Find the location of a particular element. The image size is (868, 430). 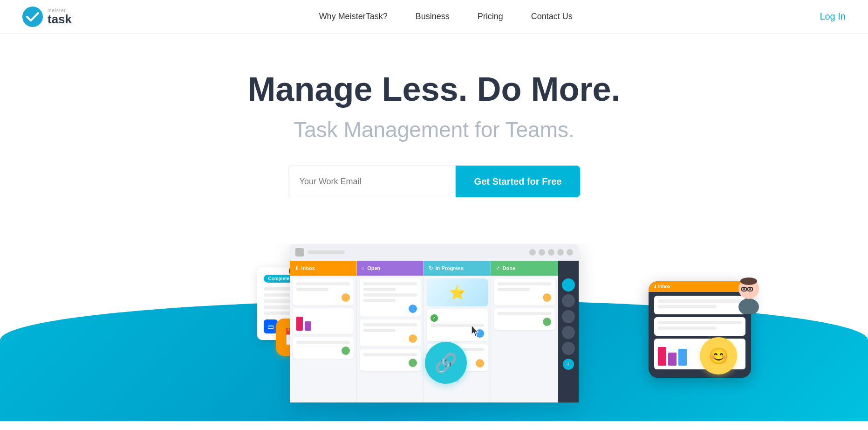

emoji-icon: 😊 is located at coordinates (718, 356).